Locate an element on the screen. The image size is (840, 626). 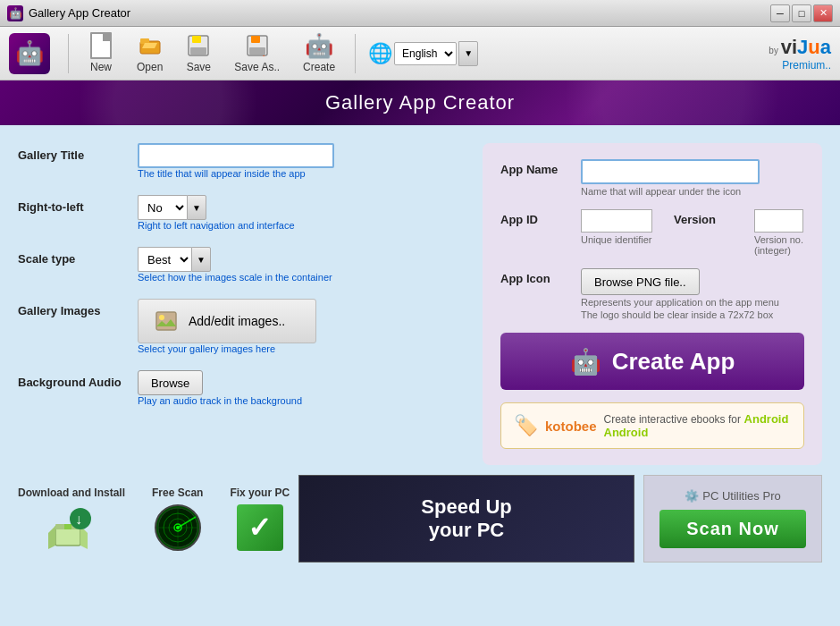
version-label: Version is located at coordinates (710, 218).